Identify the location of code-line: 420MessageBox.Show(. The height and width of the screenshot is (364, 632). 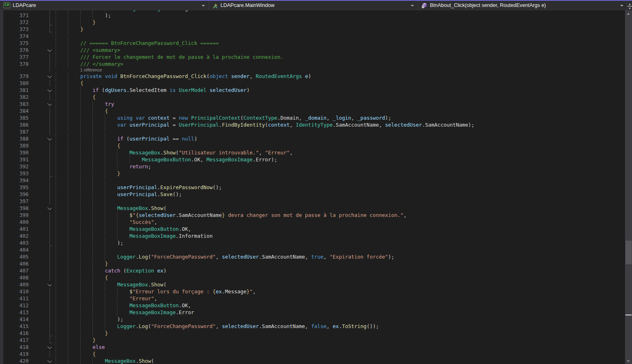
(313, 361).